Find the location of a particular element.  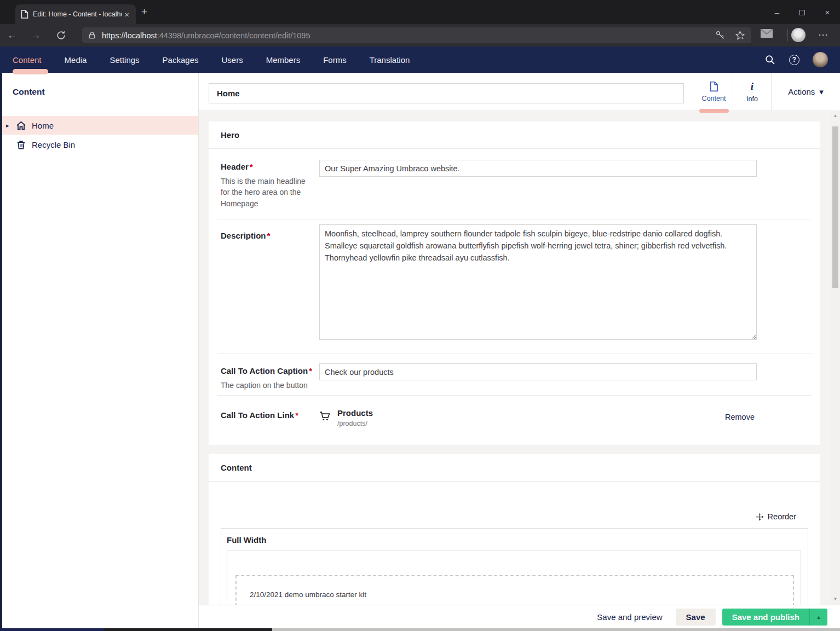

document-name-input is located at coordinates (446, 93).